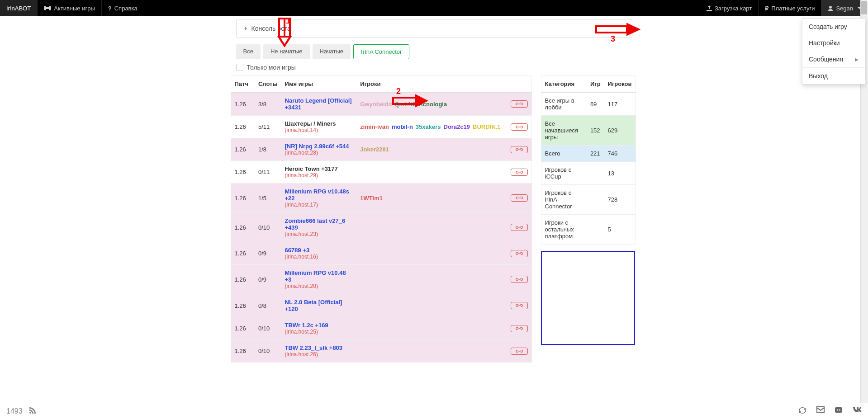 Image resolution: width=868 pixels, height=419 pixels. What do you see at coordinates (319, 348) in the screenshot?
I see `game-name-link: TBW 2.23_l_slk +803` at bounding box center [319, 348].